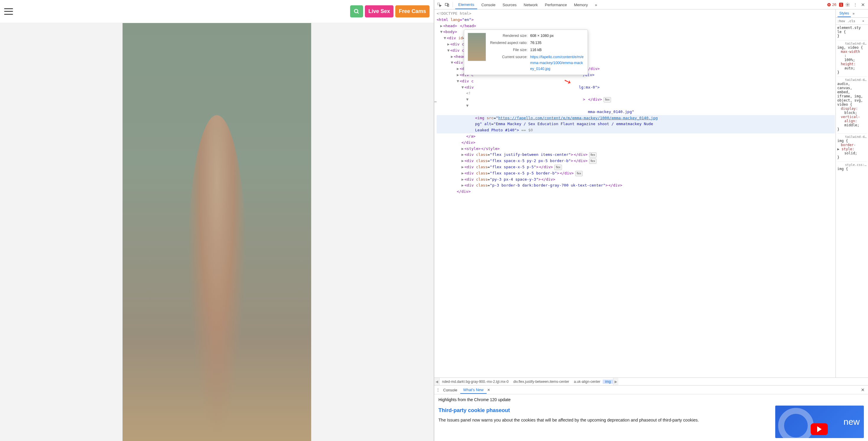 The width and height of the screenshot is (868, 441). Describe the element at coordinates (851, 422) in the screenshot. I see `promo-label: new` at that location.